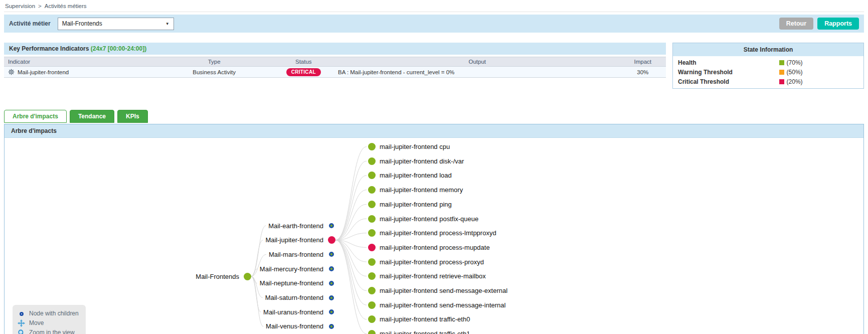 The height and width of the screenshot is (334, 868). Describe the element at coordinates (791, 82) in the screenshot. I see `state-value: (20%)` at that location.